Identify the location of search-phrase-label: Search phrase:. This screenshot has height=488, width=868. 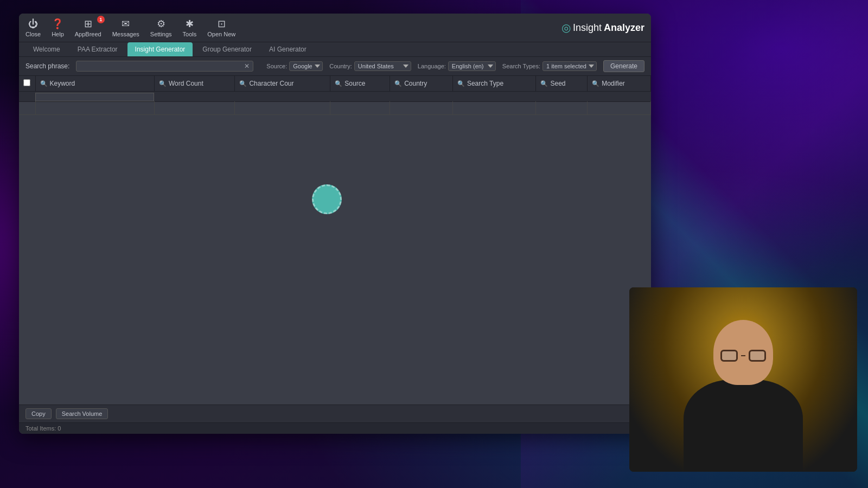
(48, 66).